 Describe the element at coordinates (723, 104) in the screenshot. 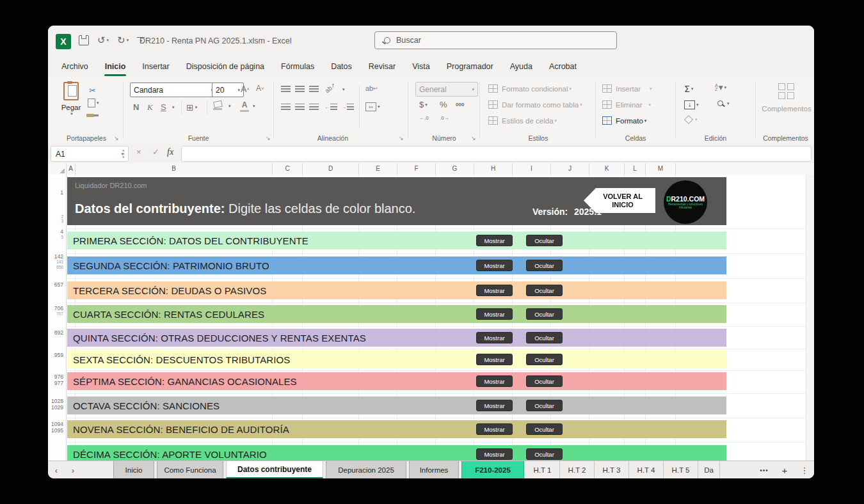

I see `find-select-icon: ▾` at that location.